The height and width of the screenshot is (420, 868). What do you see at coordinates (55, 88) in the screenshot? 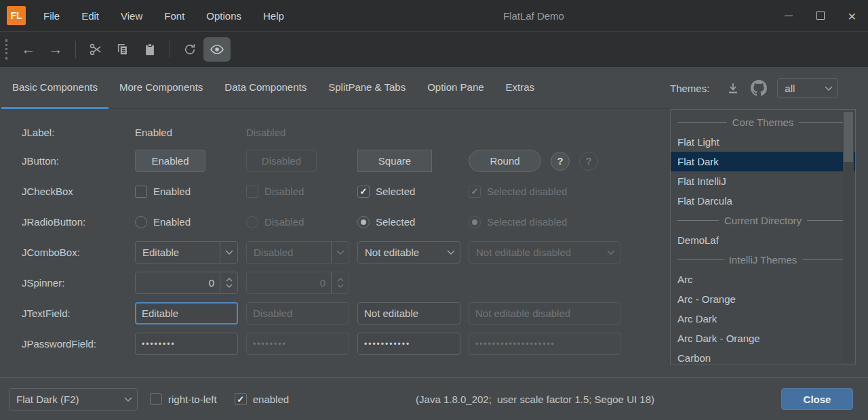
I see `tab-basic-components: Basic Components` at bounding box center [55, 88].